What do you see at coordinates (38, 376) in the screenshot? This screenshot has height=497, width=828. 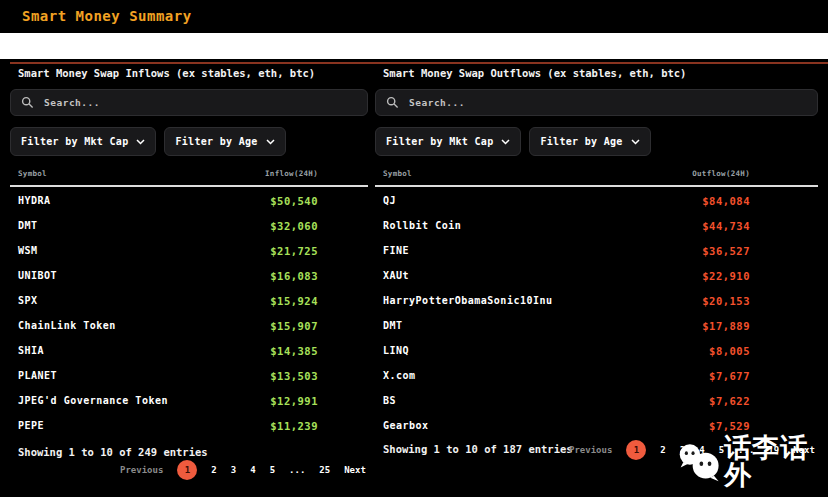 I see `token-symbol: PLANET` at bounding box center [38, 376].